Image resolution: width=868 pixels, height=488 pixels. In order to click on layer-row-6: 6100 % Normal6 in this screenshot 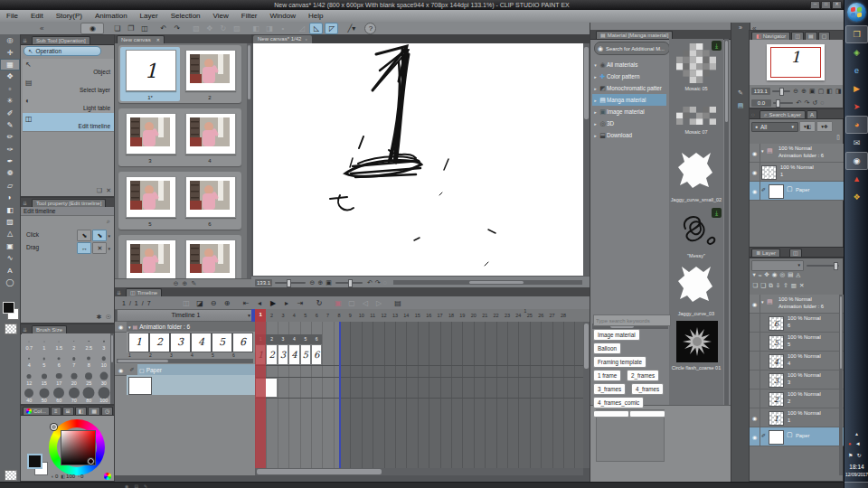, I will do `click(797, 324)`.